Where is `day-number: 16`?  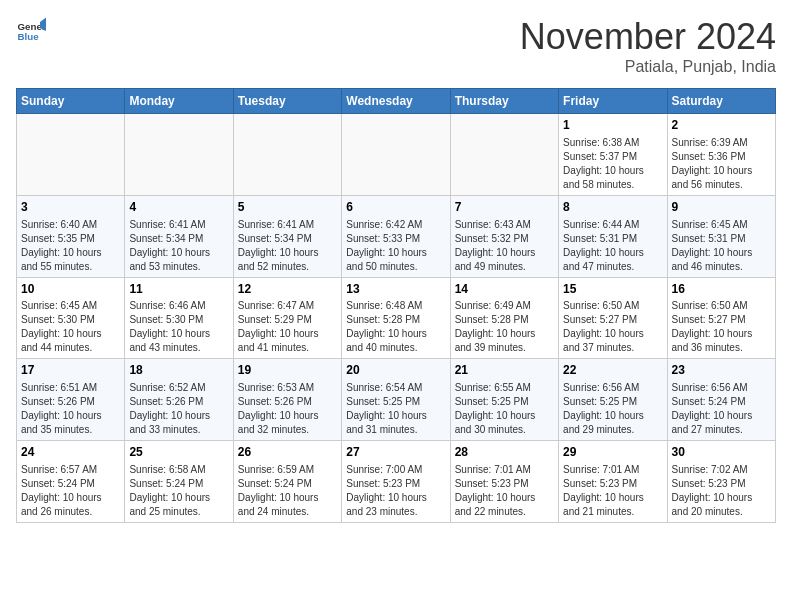
day-number: 16 is located at coordinates (722, 290).